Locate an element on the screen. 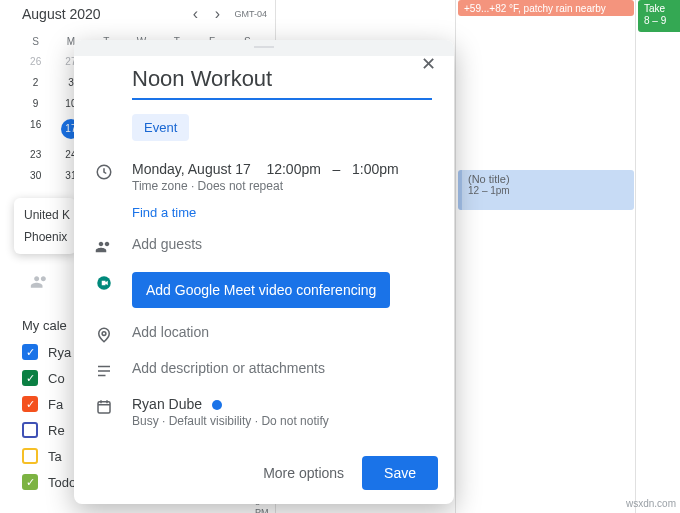 This screenshot has height=513, width=680. calendar-label: Ta is located at coordinates (55, 456).